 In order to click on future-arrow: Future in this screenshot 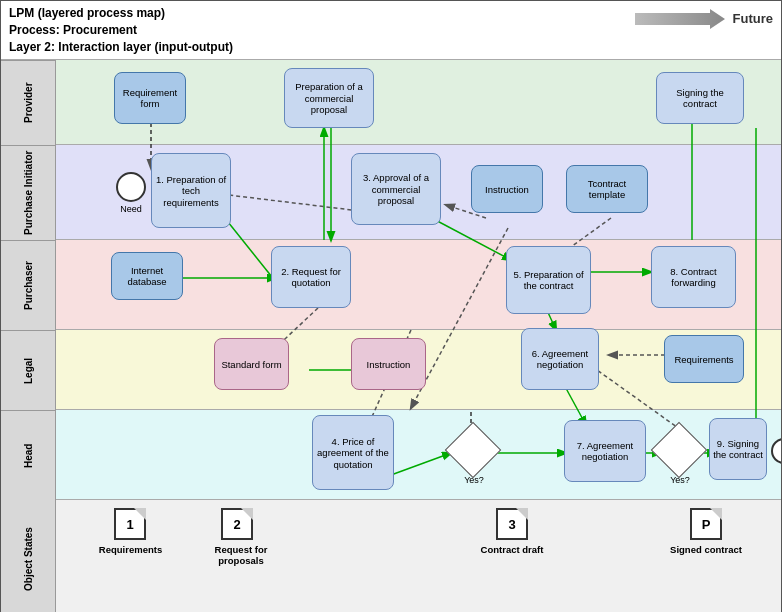, I will do `click(704, 19)`.